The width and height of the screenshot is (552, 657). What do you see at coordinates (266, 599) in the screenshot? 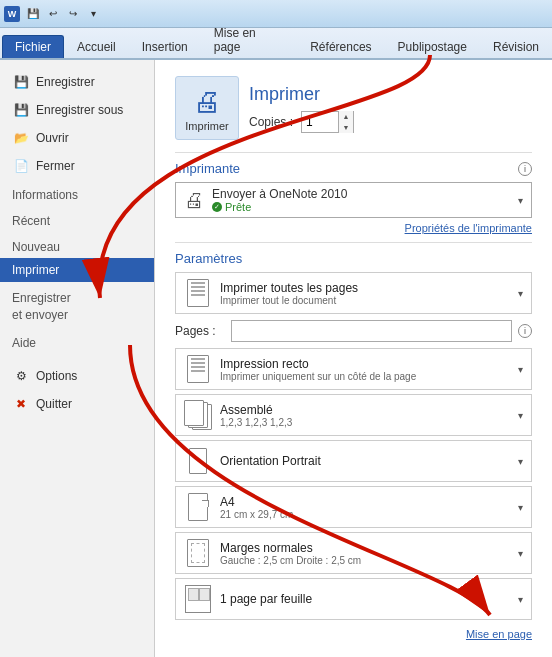
I see `pages-per-text: 1 page par feuille` at bounding box center [266, 599].